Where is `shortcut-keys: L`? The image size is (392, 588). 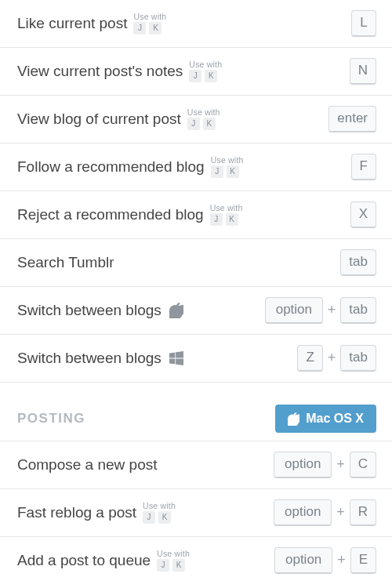 shortcut-keys: L is located at coordinates (364, 24).